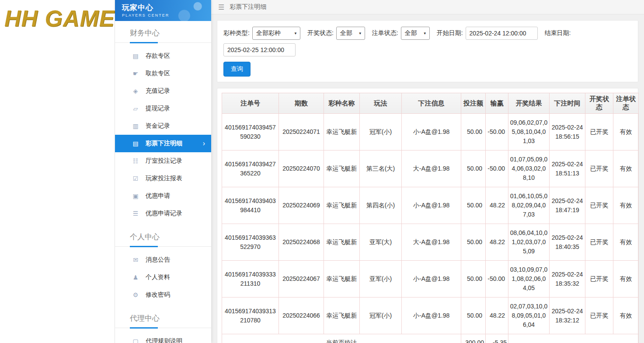 The width and height of the screenshot is (644, 343). What do you see at coordinates (251, 279) in the screenshot?
I see `cell-bet-no: 401569174039333211310` at bounding box center [251, 279].